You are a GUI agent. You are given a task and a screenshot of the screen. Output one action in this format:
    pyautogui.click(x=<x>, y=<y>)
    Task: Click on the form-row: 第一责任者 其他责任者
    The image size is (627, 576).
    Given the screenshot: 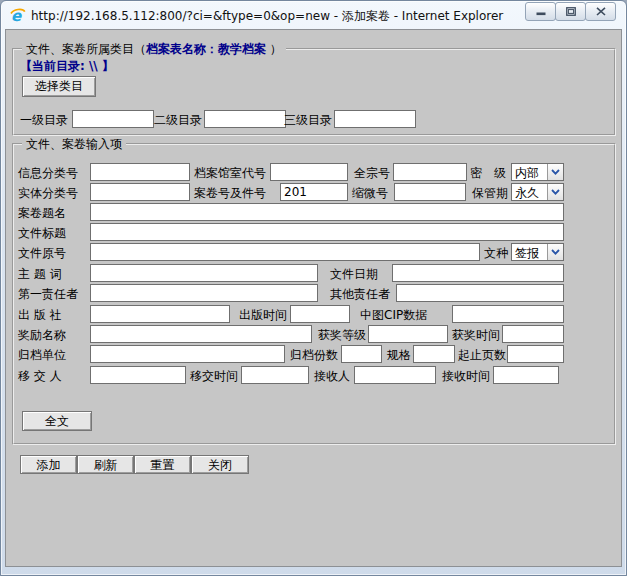 What is the action you would take?
    pyautogui.click(x=314, y=294)
    